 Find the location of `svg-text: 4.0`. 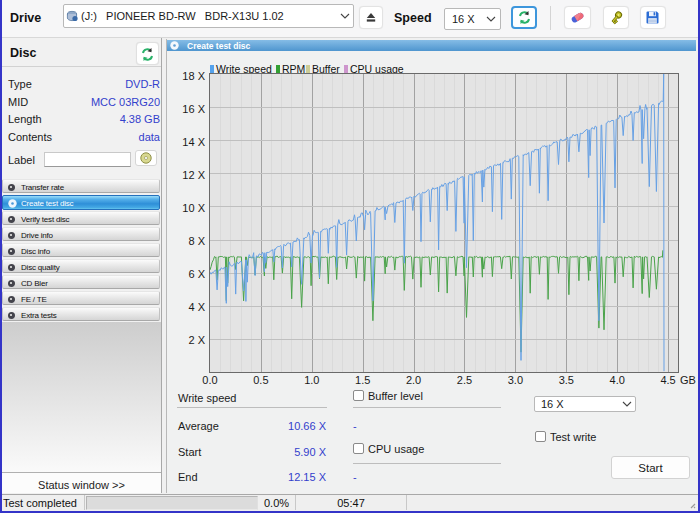

svg-text: 4.0 is located at coordinates (618, 380).